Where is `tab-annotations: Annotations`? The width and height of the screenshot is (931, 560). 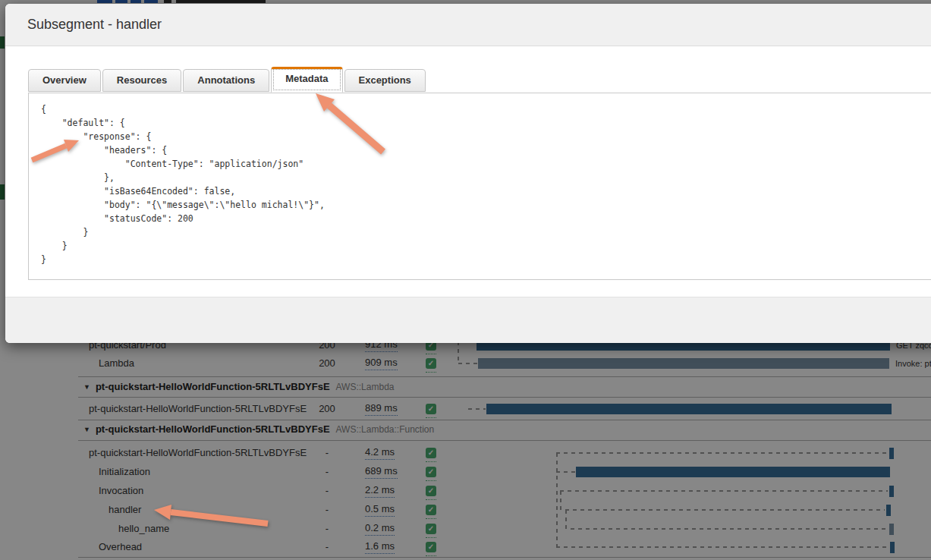 tab-annotations: Annotations is located at coordinates (226, 80).